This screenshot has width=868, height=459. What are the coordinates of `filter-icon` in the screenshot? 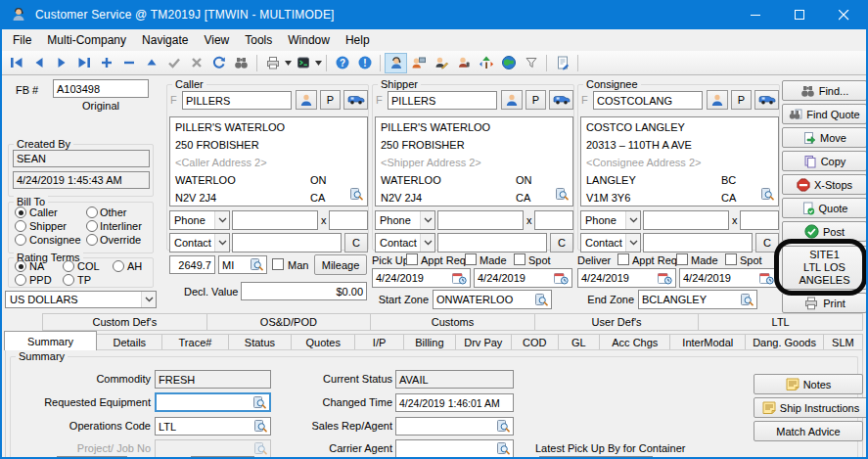 It's located at (530, 63).